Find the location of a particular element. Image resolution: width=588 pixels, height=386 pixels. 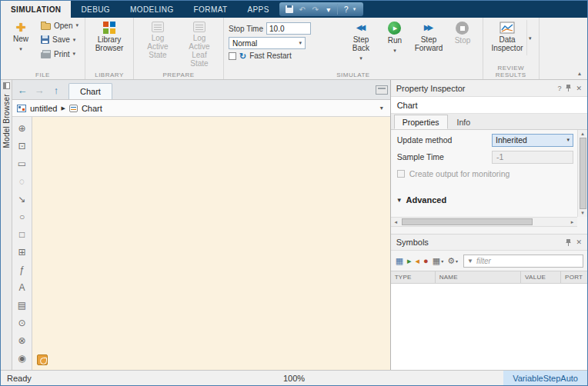

data-inspector-icon is located at coordinates (507, 28).